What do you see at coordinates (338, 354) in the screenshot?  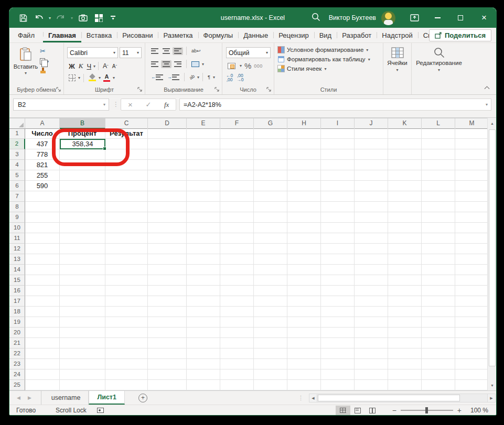 I see `cell-I22` at bounding box center [338, 354].